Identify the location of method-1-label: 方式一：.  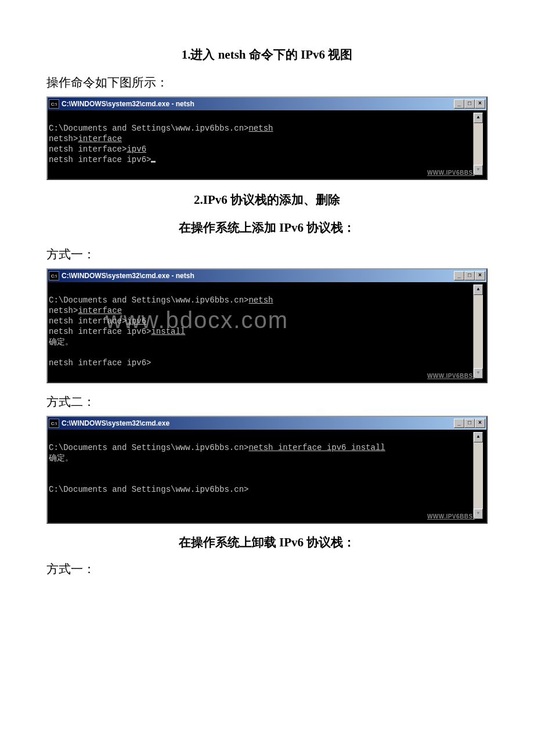
(267, 254).